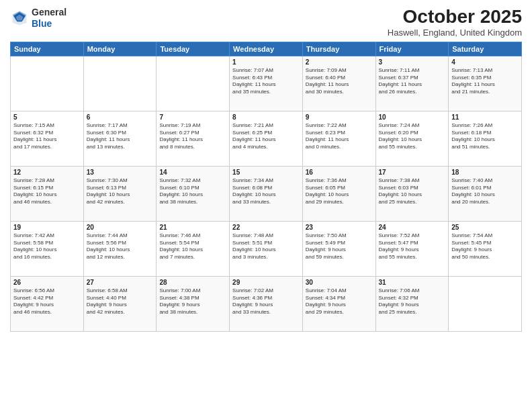  Describe the element at coordinates (266, 83) in the screenshot. I see `cell-0-3: 1Sunrise: 7:07 AM Sunset: 6:43 PM Daylig…` at that location.